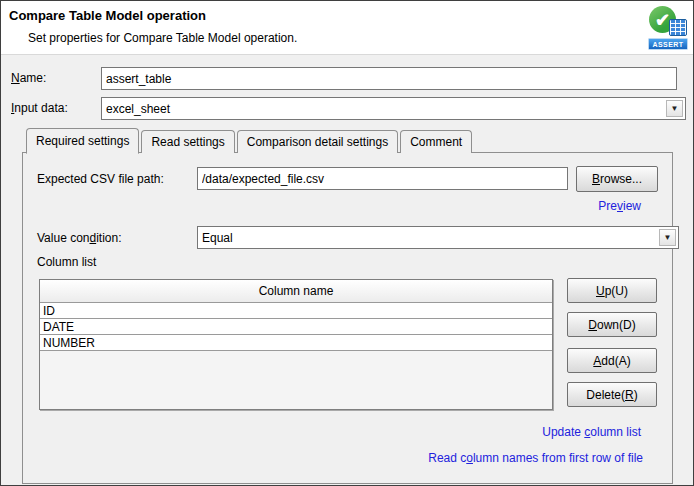 This screenshot has height=486, width=694. I want to click on name-label: Name:, so click(28, 78).